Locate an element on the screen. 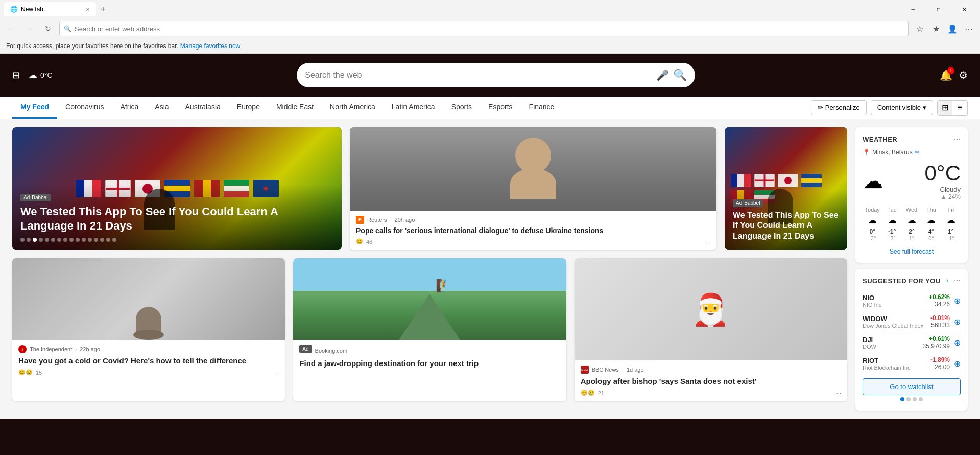 The height and width of the screenshot is (455, 980). personalize-button: ✏ Personalize is located at coordinates (839, 107).